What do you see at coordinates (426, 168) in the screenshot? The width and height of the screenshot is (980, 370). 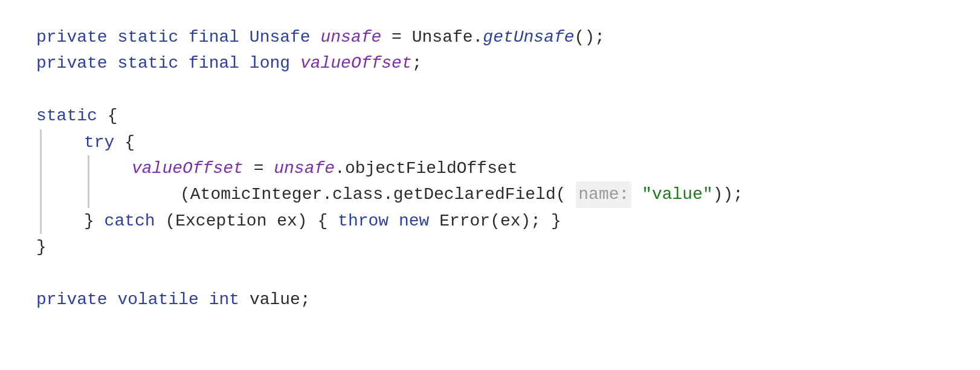 I see `plain-text: .objectFieldOffset` at bounding box center [426, 168].